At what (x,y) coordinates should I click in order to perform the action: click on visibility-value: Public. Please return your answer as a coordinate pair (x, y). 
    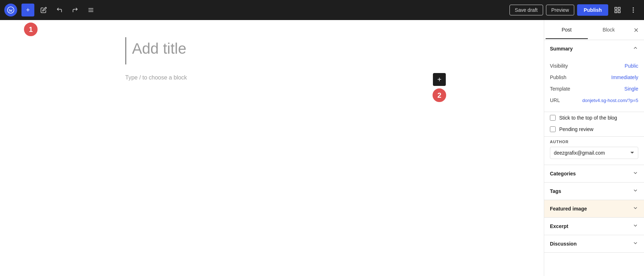
    Looking at the image, I should click on (631, 66).